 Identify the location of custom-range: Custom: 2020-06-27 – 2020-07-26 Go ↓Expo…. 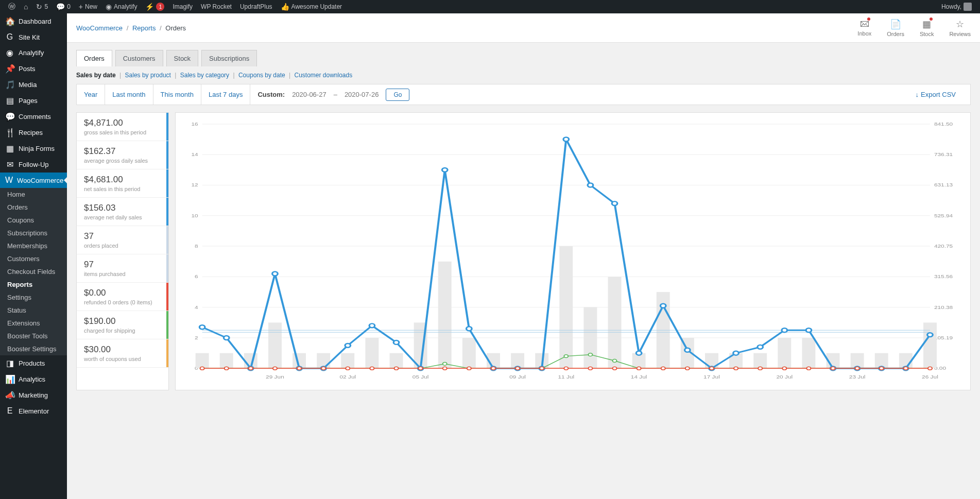
(610, 95).